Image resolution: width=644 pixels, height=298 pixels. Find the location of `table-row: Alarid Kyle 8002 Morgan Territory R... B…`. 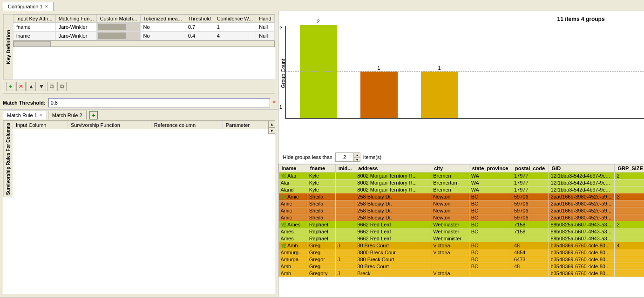

table-row: Alarid Kyle 8002 Morgan Territory R... B… is located at coordinates (461, 190).